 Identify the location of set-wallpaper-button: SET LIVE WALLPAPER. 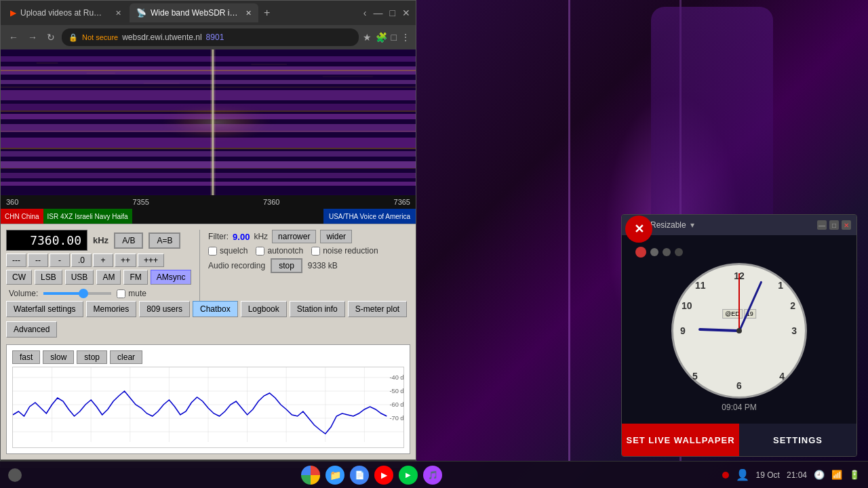
(681, 440).